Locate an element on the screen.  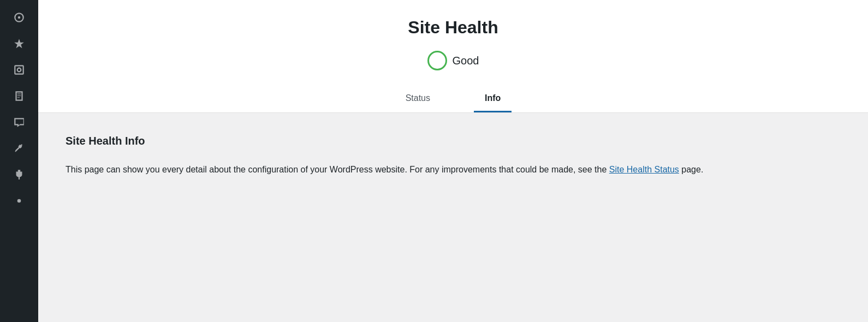
sidebar-icon-comments is located at coordinates (19, 122).